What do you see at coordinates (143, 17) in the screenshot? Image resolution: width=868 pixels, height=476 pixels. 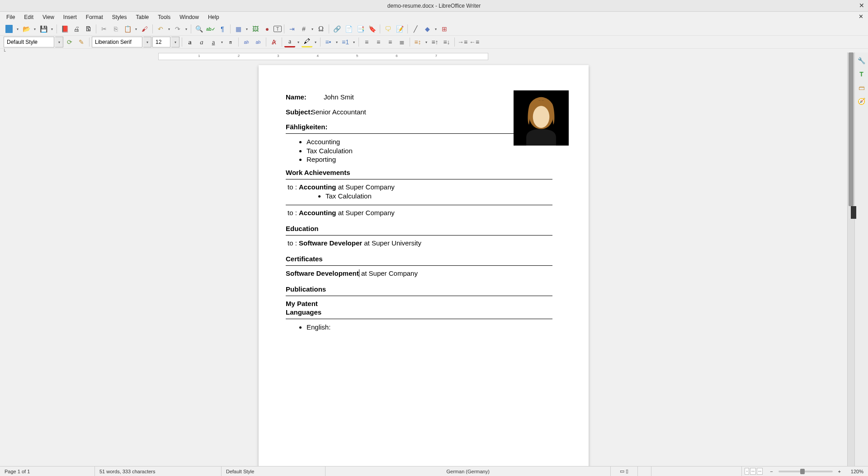 I see `menu-table: Table` at bounding box center [143, 17].